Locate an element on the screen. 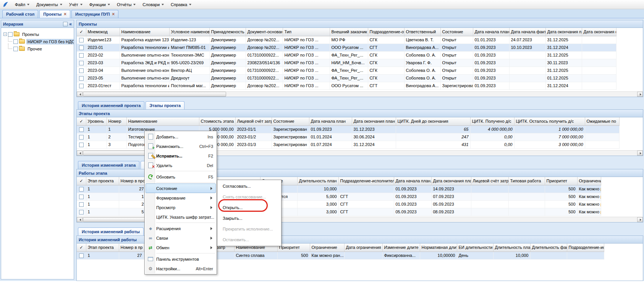 This screenshot has width=644, height=302. column-header: ЦИТК. Дней до окончания is located at coordinates (433, 122).